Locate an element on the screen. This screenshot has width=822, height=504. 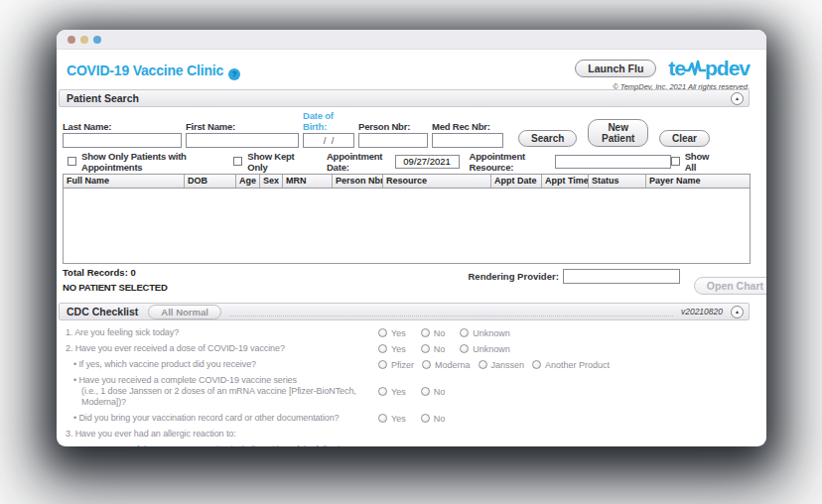
dotted-divider is located at coordinates (451, 312).